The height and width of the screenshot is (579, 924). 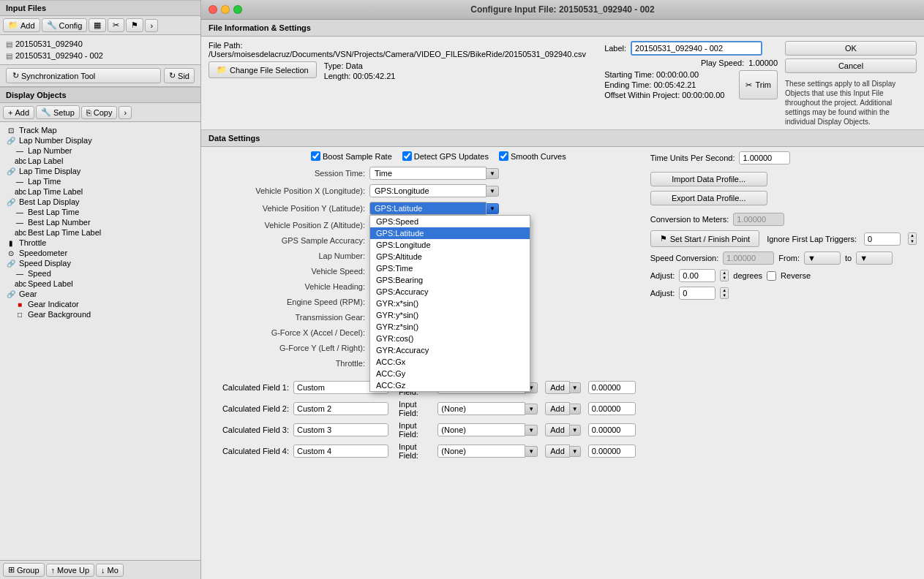 I want to click on add-input-file-button: 📁 Add, so click(x=22, y=25).